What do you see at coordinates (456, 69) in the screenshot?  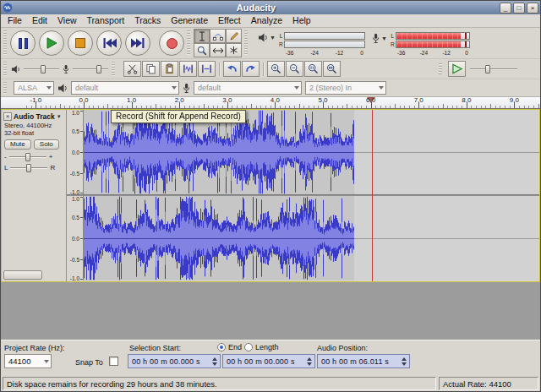 I see `play-at-speed-button` at bounding box center [456, 69].